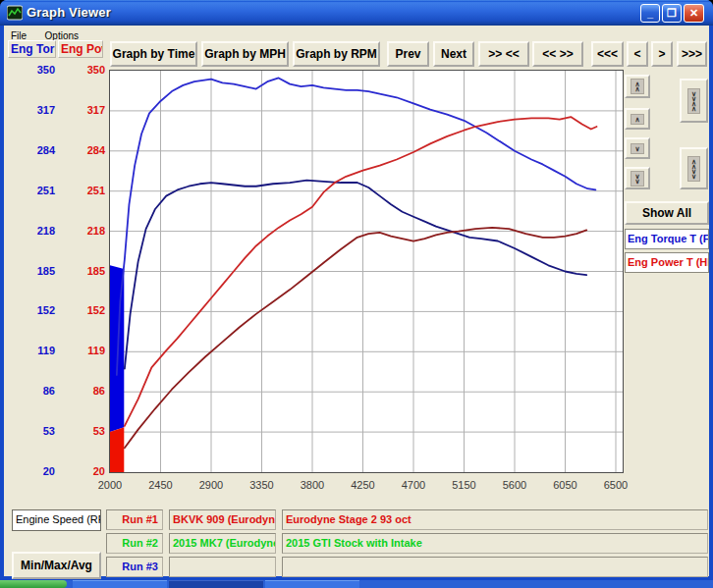  Describe the element at coordinates (33, 431) in the screenshot. I see `y-axis-label-torque: 53` at that location.